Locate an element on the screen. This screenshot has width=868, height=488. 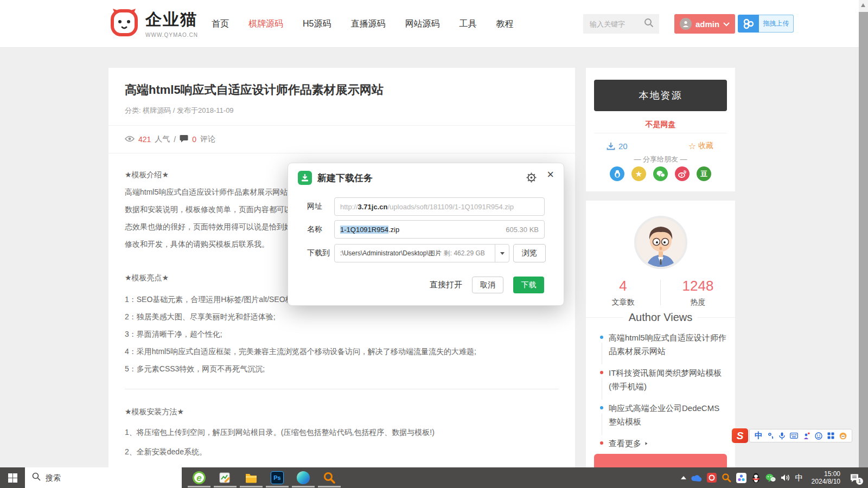
tray-clock: 15:00 2024/8/10 is located at coordinates (826, 478).